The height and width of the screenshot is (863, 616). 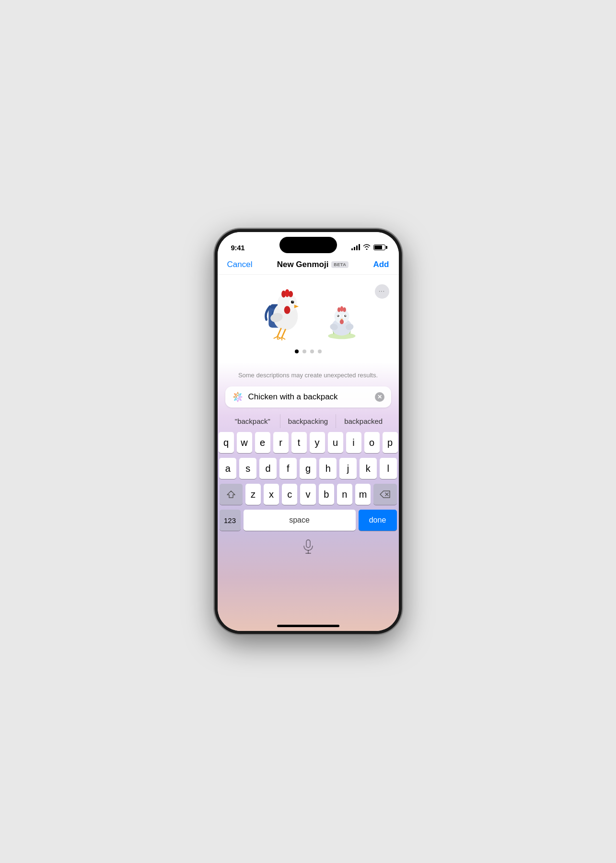 What do you see at coordinates (308, 399) in the screenshot?
I see `search-container: Chicken with a backpack ✕` at bounding box center [308, 399].